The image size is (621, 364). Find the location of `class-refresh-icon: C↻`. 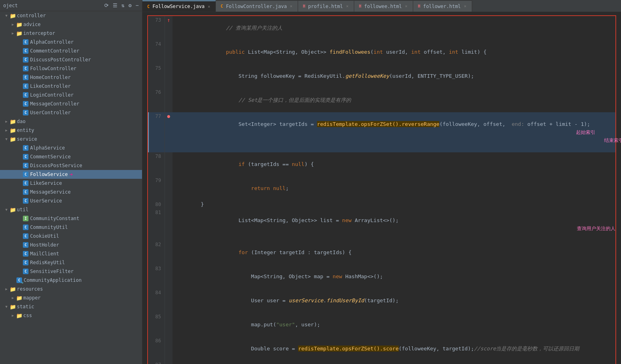

class-refresh-icon: C↻ is located at coordinates (19, 280).